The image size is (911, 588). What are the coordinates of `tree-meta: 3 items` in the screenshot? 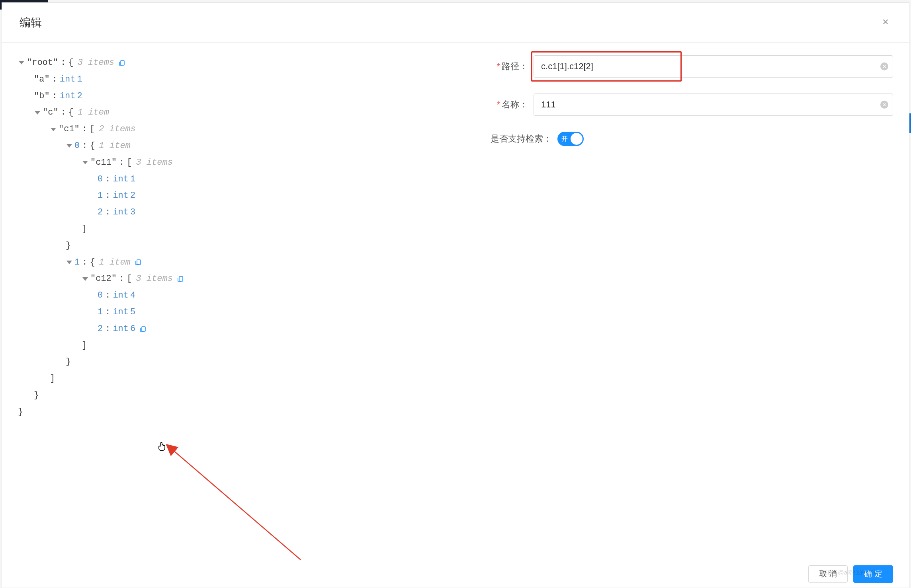 It's located at (96, 63).